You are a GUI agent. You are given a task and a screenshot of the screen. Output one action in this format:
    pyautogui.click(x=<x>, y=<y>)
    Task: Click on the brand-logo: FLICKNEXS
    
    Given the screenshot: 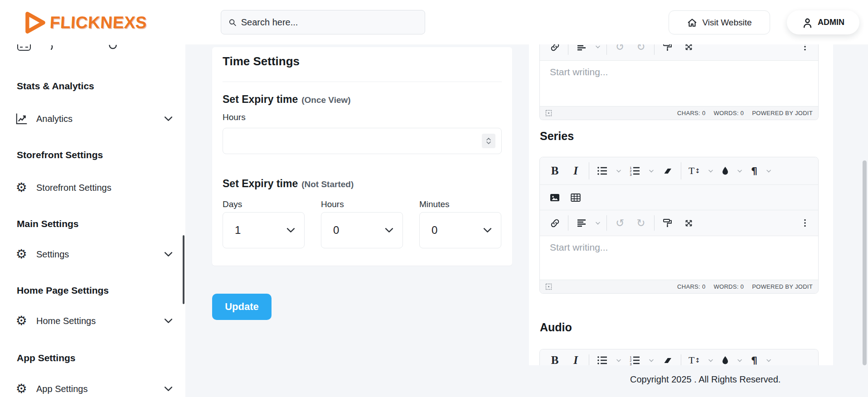 What is the action you would take?
    pyautogui.click(x=85, y=23)
    